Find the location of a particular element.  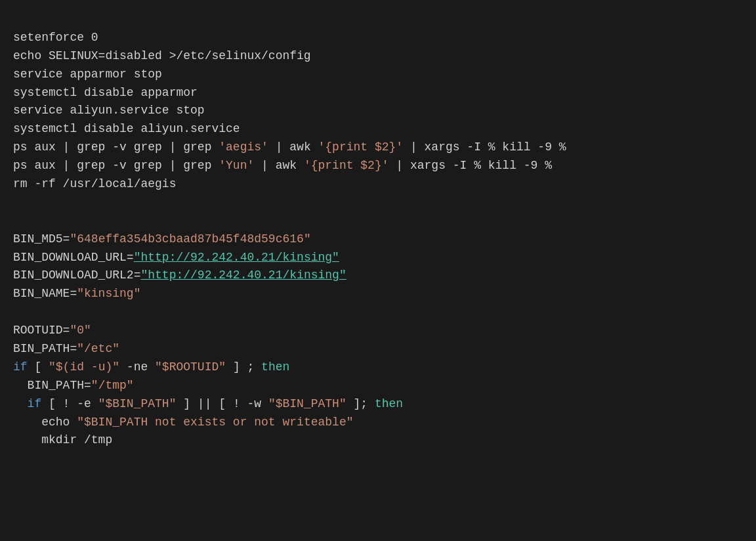

code-token: service aliyun.service stop is located at coordinates (109, 110).